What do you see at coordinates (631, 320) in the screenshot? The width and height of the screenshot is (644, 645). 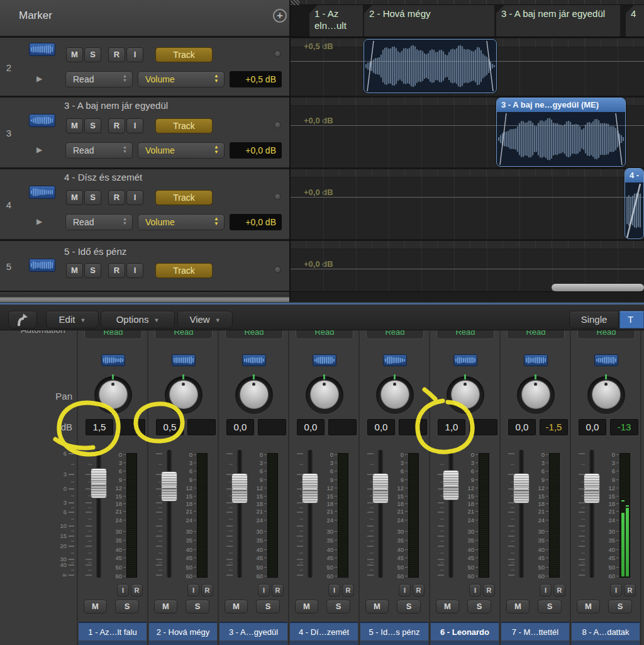 I see `tracks-view-button: T` at bounding box center [631, 320].